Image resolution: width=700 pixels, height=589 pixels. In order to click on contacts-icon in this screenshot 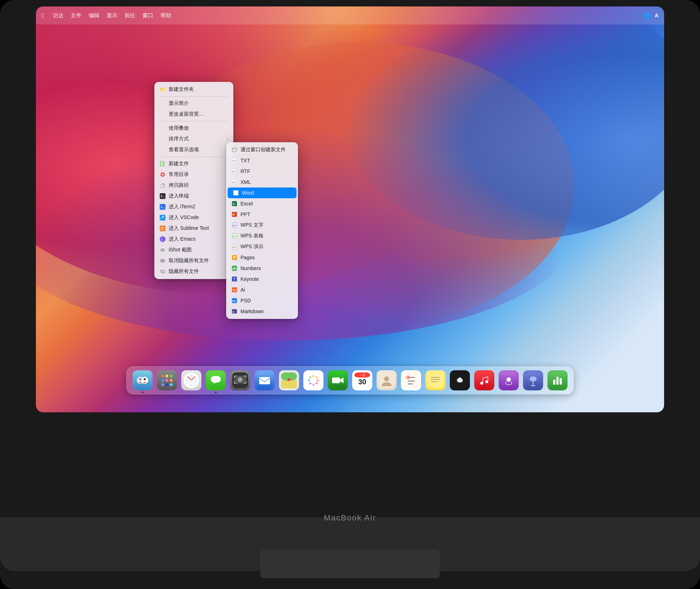, I will do `click(387, 380)`.